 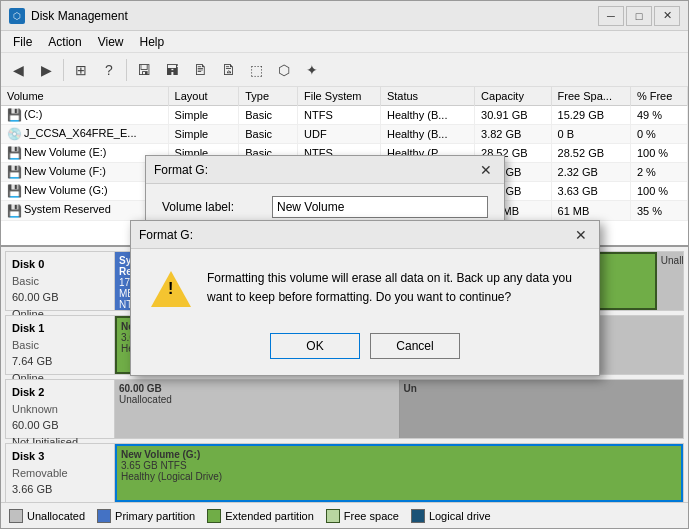 I want to click on toolbar-btn-grid: ⊞, so click(x=81, y=70).